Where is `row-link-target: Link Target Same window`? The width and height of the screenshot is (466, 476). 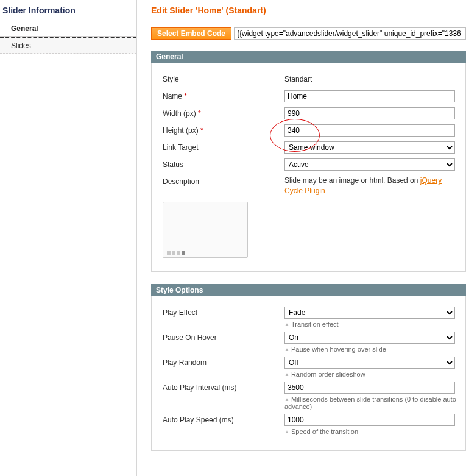 row-link-target: Link Target Same window is located at coordinates (308, 148).